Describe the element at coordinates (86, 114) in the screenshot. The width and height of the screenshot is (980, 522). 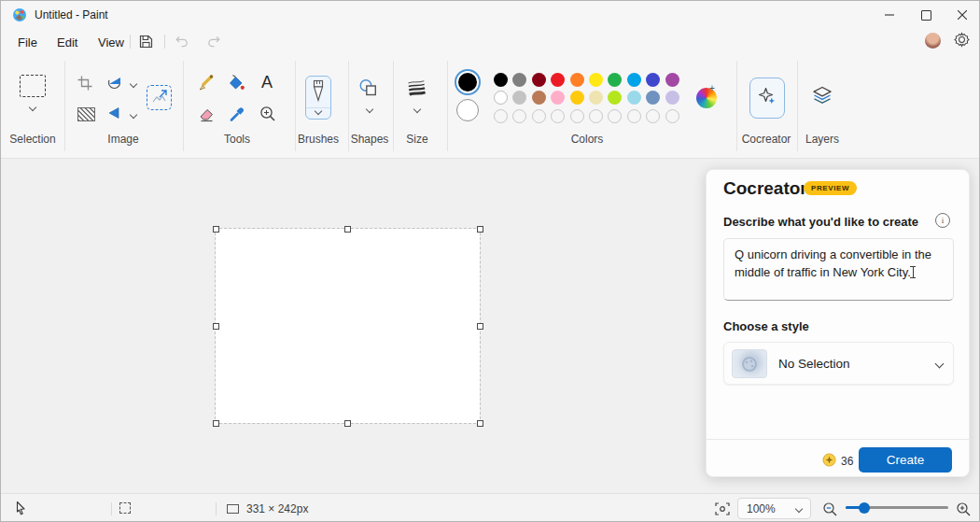
I see `resize-skew-icon` at that location.